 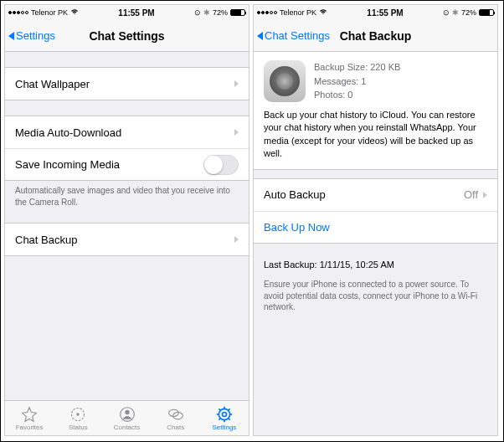 What do you see at coordinates (357, 82) in the screenshot?
I see `backup-messages-label: Messages: 1` at bounding box center [357, 82].